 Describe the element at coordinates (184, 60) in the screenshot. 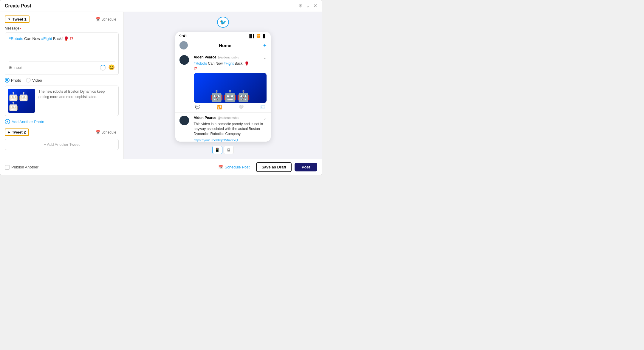

I see `avatar-dark` at that location.